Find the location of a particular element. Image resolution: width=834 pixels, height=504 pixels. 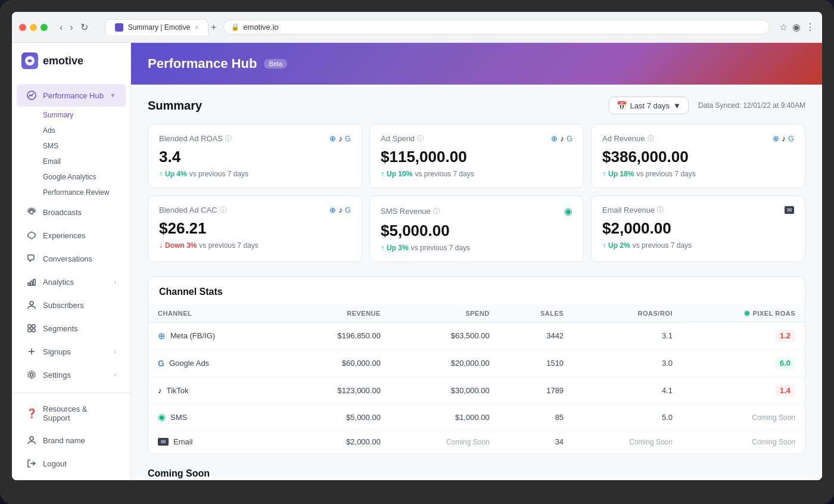

tab-title: Summary | Emotive is located at coordinates (159, 27).